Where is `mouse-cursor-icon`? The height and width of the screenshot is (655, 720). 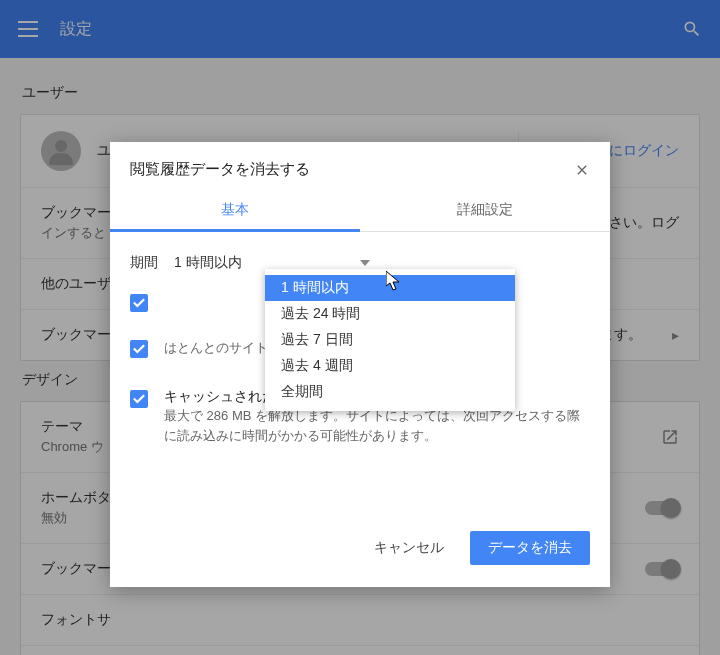 mouse-cursor-icon is located at coordinates (394, 281).